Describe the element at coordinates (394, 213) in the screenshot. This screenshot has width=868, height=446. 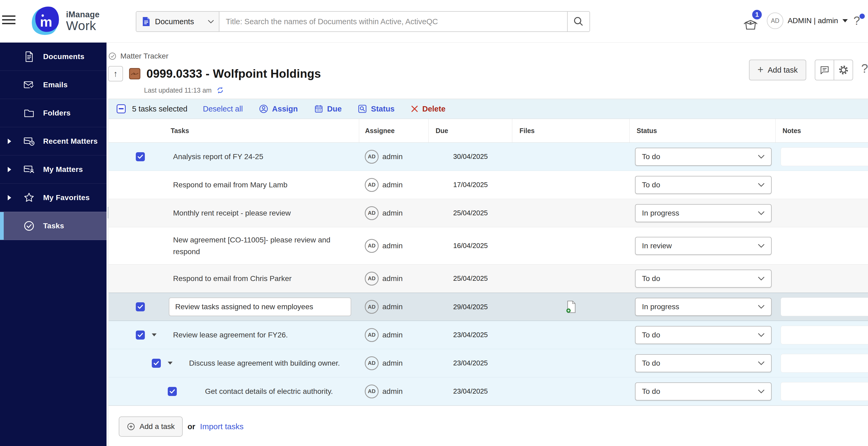
I see `assignee-cell: AD admin` at that location.